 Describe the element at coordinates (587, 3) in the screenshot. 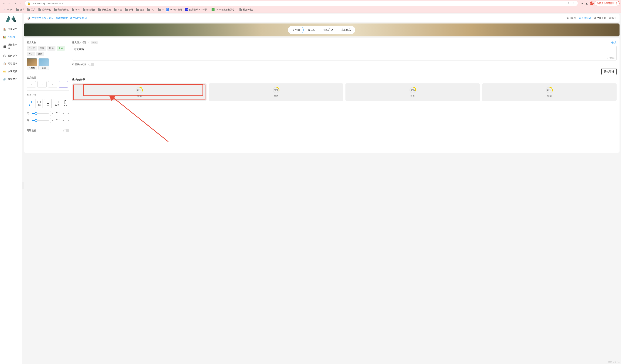

I see `panel-icon: ◧` at that location.